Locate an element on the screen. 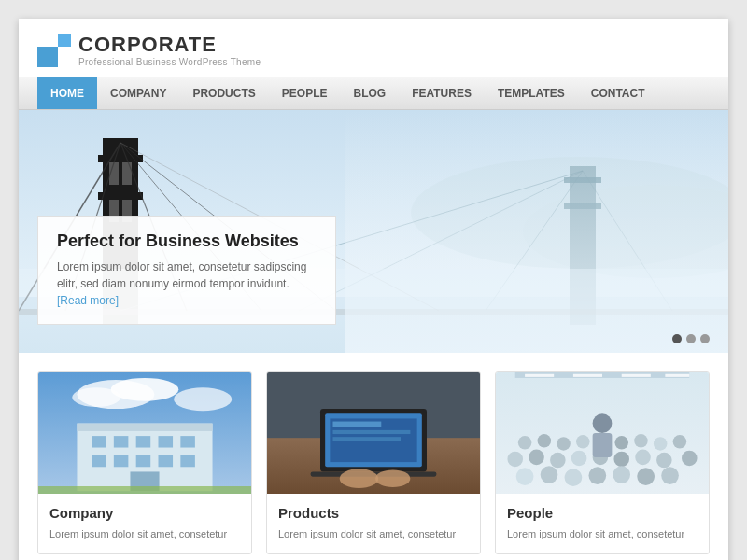 The height and width of the screenshot is (560, 747). card-people-body: People Lorem ipsum dolor sit amet, conse… is located at coordinates (602, 524).